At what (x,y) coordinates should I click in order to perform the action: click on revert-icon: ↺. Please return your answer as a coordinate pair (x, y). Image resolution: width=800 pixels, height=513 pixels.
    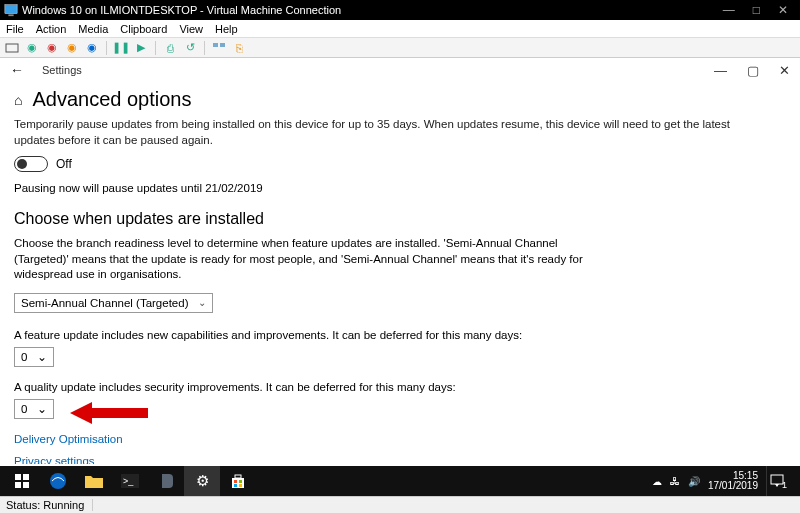
    Looking at the image, I should click on (190, 48).